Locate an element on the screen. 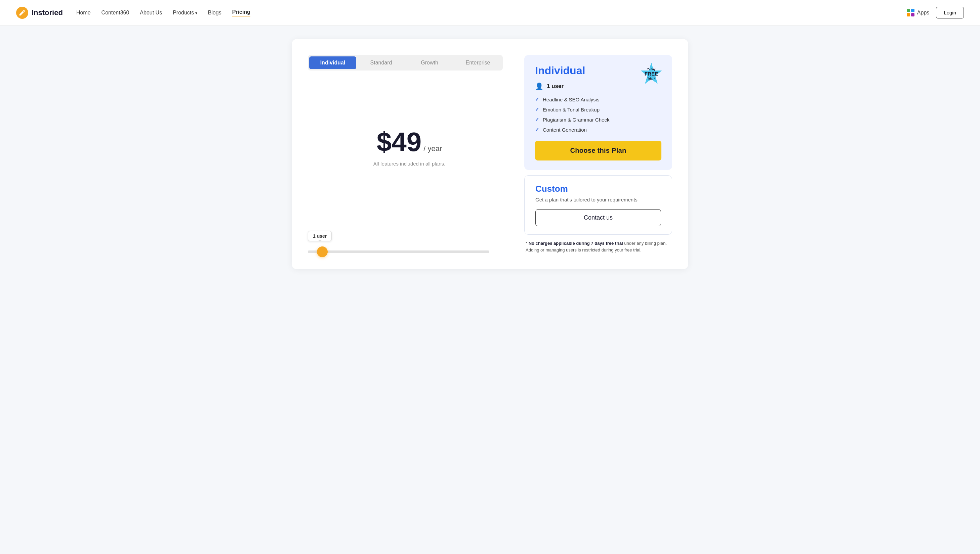  logo: Instoried is located at coordinates (40, 13).